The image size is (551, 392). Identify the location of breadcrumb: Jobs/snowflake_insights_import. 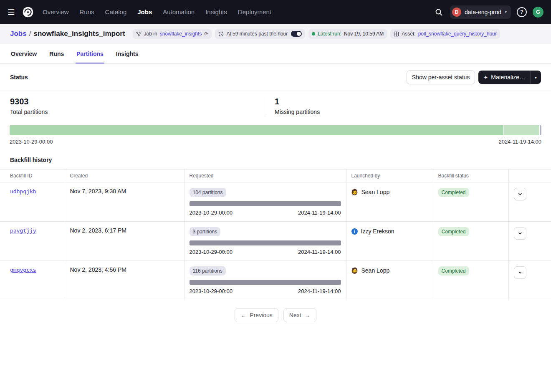
(68, 34).